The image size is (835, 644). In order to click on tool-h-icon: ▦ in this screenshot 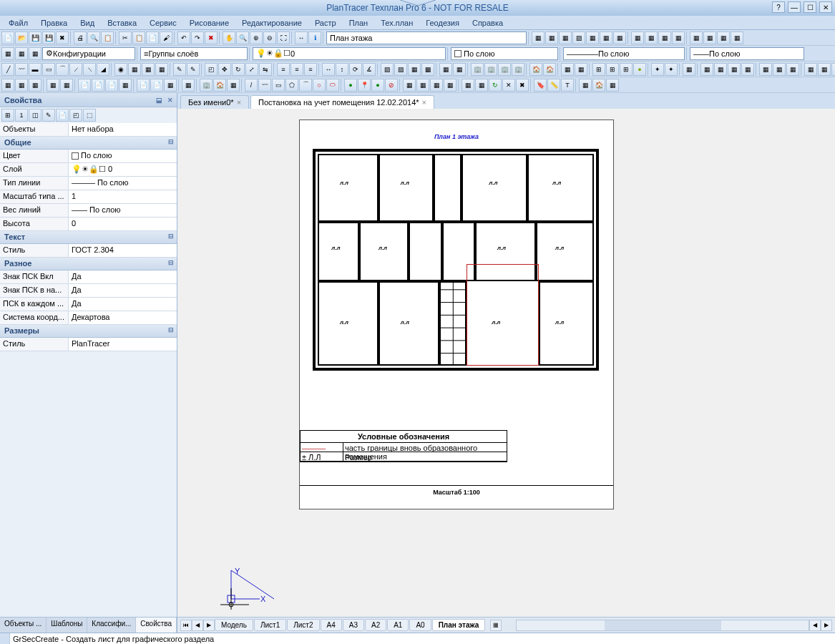, I will do `click(638, 38)`.